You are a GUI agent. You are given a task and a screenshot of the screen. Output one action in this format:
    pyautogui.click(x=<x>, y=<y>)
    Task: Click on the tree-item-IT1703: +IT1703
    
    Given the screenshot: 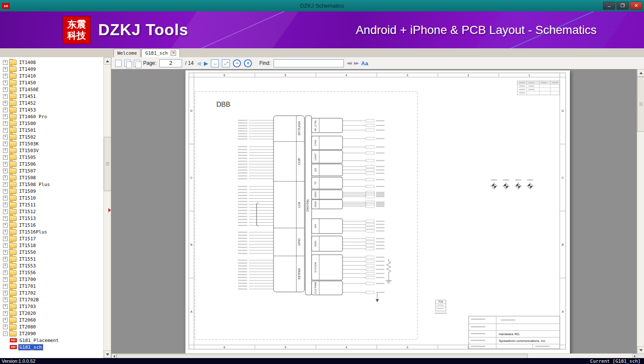 What is the action you would take?
    pyautogui.click(x=53, y=306)
    